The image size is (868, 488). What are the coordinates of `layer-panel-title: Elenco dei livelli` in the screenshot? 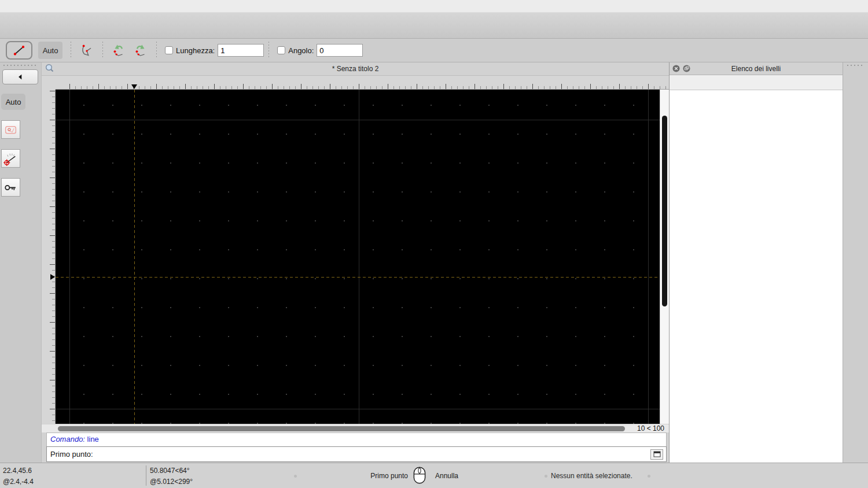 It's located at (756, 69).